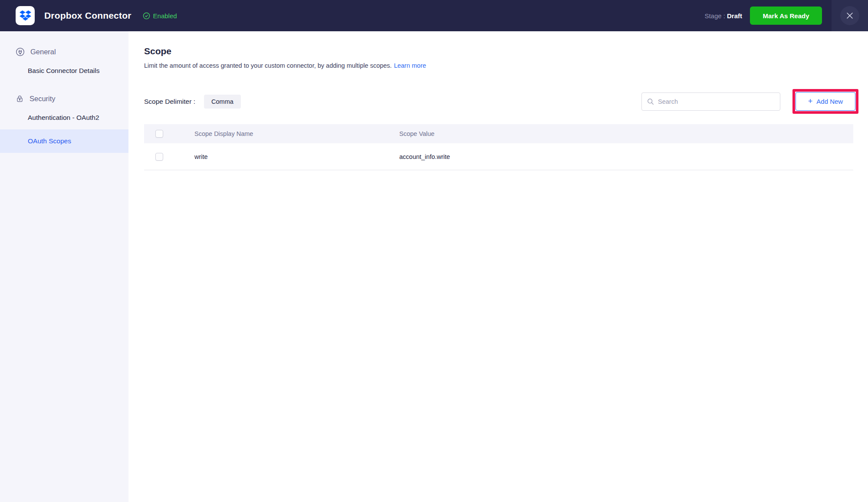  I want to click on sidebar-section-security: Security, so click(64, 99).